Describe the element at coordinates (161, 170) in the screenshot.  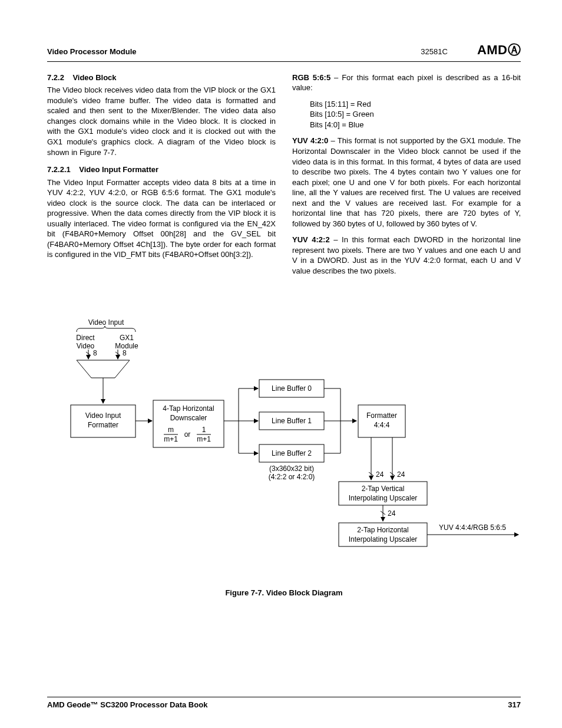
I see `subsection-heading: 7.2.2.1 Video Input Formatter` at that location.